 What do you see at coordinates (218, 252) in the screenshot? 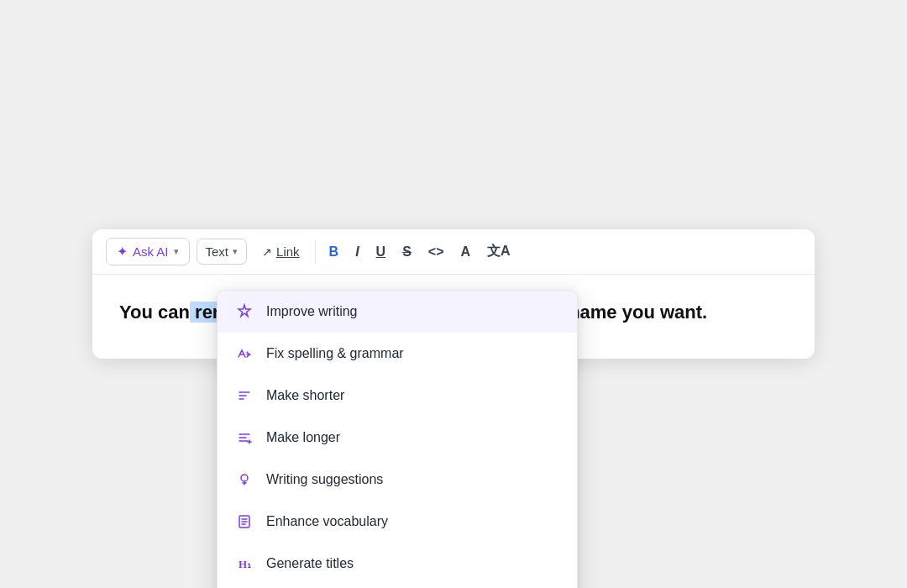
I see `text-format-label: Text` at bounding box center [218, 252].